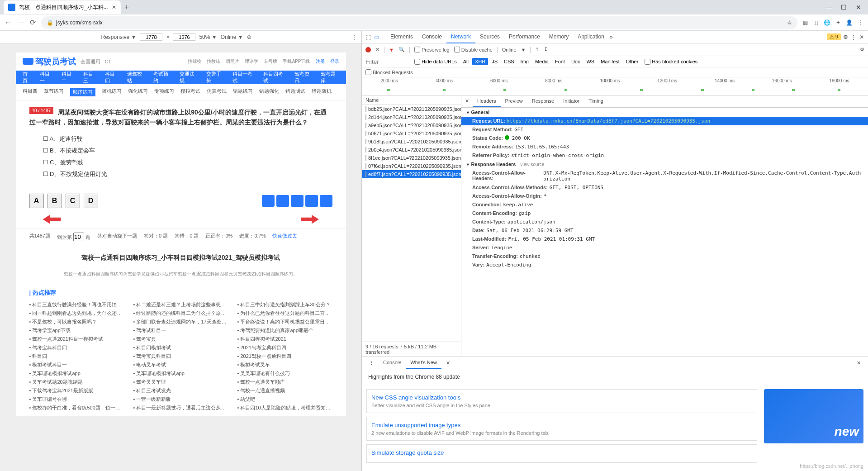 This screenshot has width=868, height=471. Describe the element at coordinates (320, 62) in the screenshot. I see `header-link: 注册` at that location.